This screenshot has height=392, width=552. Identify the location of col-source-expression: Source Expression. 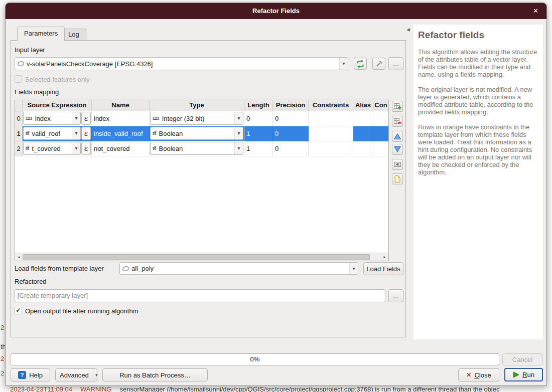
(57, 106).